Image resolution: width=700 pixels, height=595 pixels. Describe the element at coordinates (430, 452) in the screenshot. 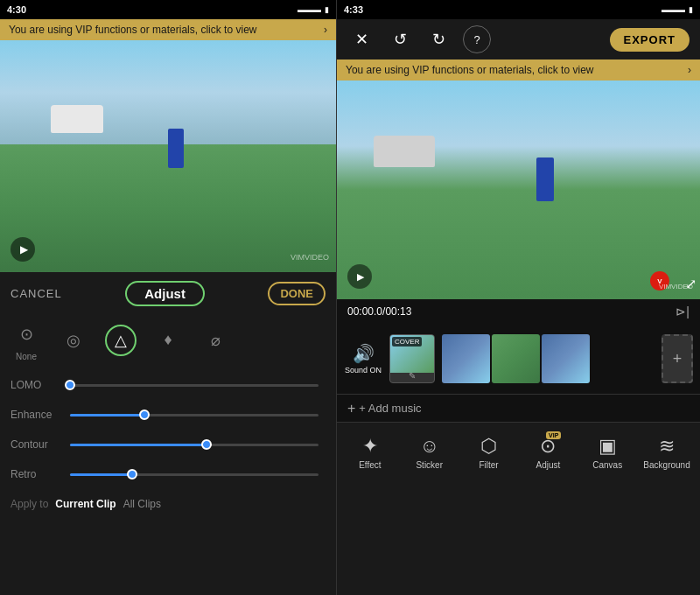

I see `bottom-tool-sticker: ☺ Sticker` at that location.